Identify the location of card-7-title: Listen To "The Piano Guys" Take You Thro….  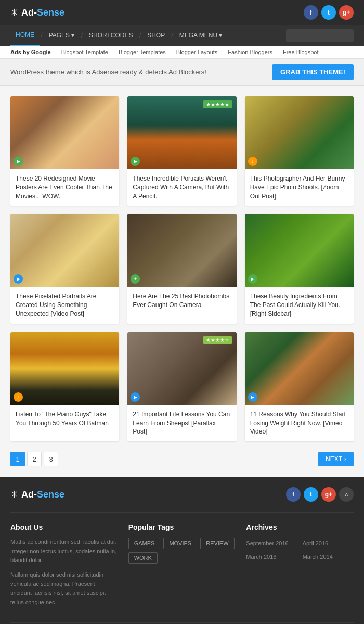
(64, 419).